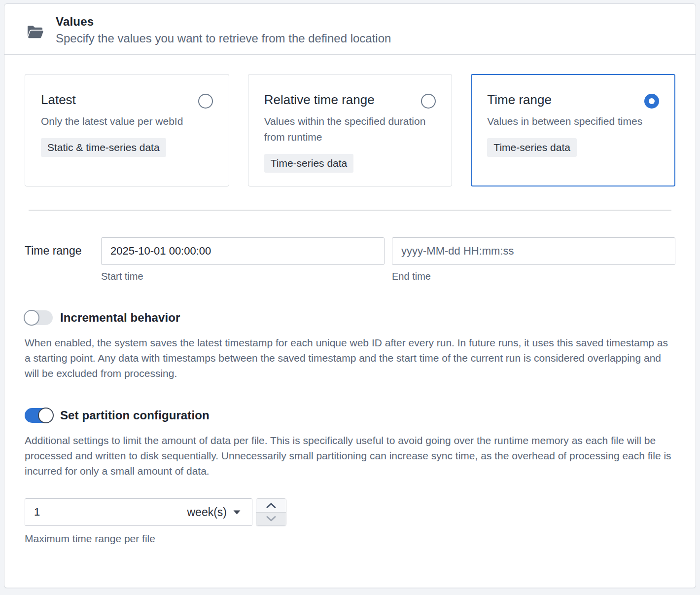 Image resolution: width=700 pixels, height=595 pixels. Describe the element at coordinates (104, 148) in the screenshot. I see `card-latest-badge: Static & time-series data` at that location.